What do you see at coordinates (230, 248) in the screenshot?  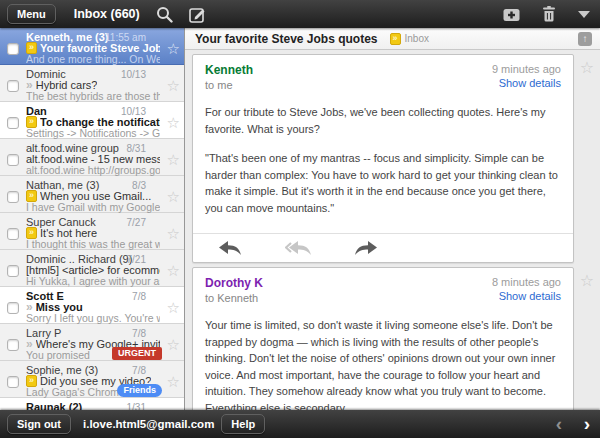 I see `reply-icon` at bounding box center [230, 248].